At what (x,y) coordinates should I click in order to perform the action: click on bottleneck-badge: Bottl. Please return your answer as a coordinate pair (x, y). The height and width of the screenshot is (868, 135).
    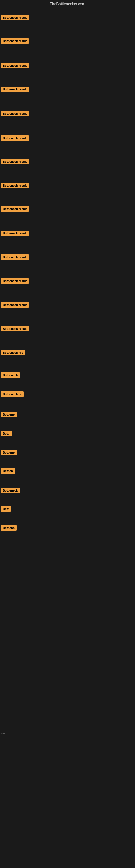
    Looking at the image, I should click on (6, 433).